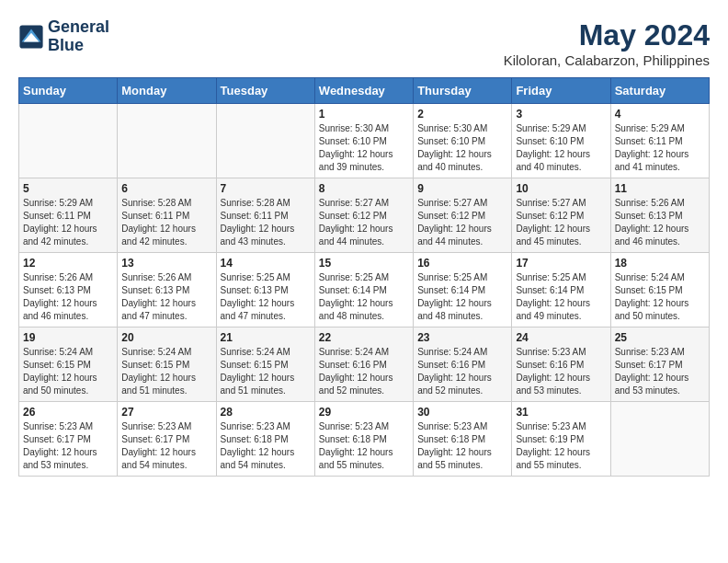 The width and height of the screenshot is (728, 563). What do you see at coordinates (561, 189) in the screenshot?
I see `day-number: 10` at bounding box center [561, 189].